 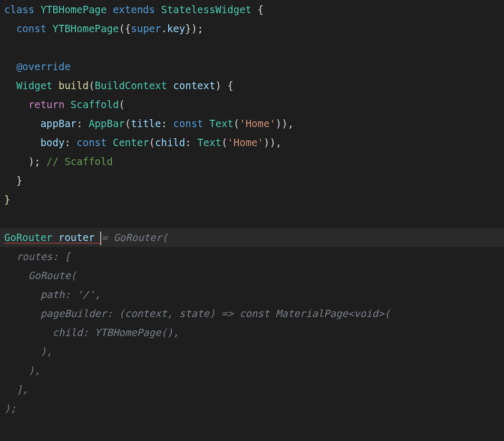 I want to click on code-line: ); // Scaffold, so click(x=252, y=161).